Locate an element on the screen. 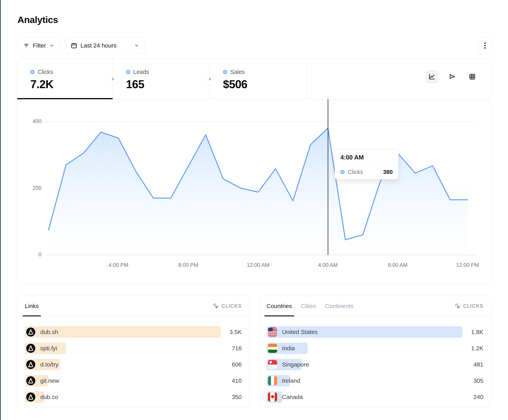 The image size is (508, 420). list-item-label: git.new is located at coordinates (50, 381).